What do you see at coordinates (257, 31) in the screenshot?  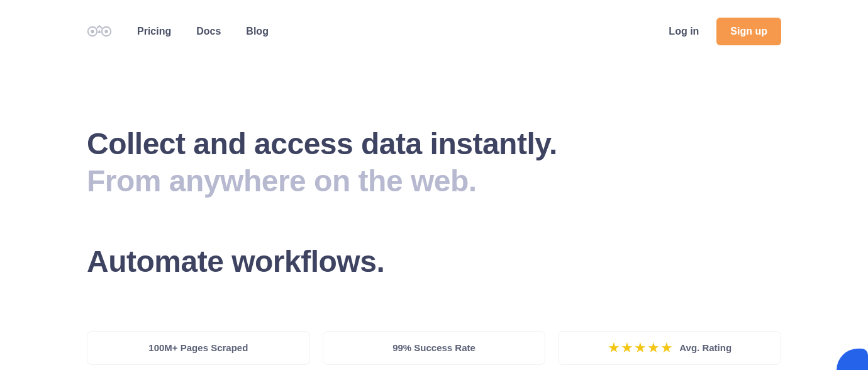 I see `nav-blog: Blog` at bounding box center [257, 31].